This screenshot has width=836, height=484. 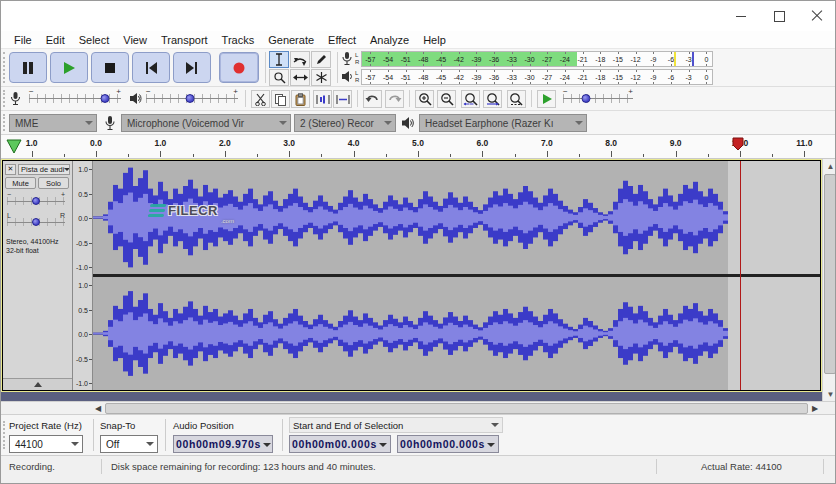 What do you see at coordinates (36, 202) in the screenshot?
I see `gain-slider: − +` at bounding box center [36, 202].